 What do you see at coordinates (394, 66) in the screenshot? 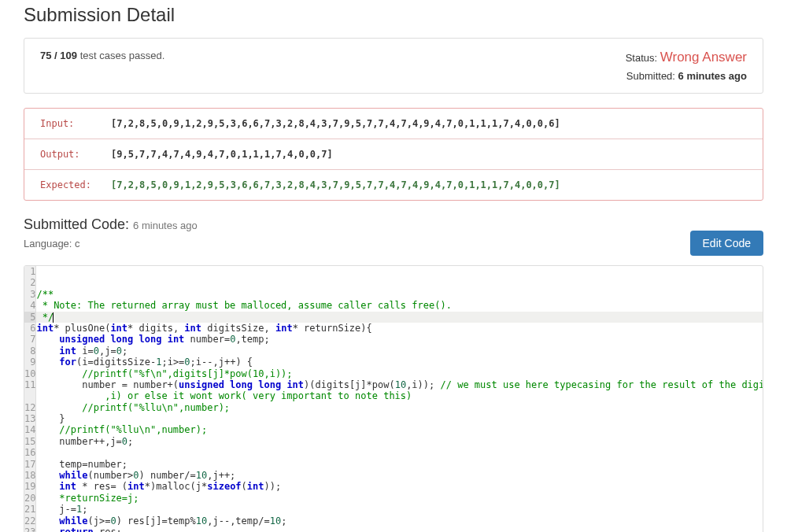
I see `summary-panel: 75 / 109 test cases passed. Status: Wron…` at bounding box center [394, 66].